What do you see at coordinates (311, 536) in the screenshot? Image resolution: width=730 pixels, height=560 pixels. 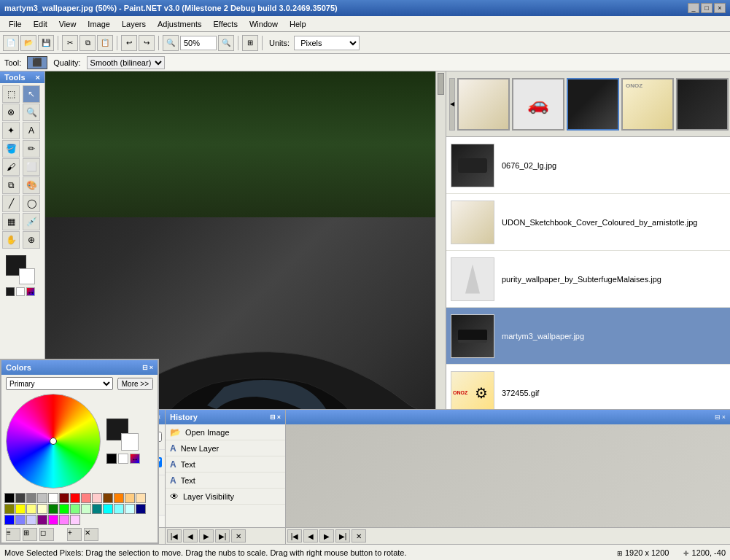 I see `extra-btn-2: ◀` at bounding box center [311, 536].